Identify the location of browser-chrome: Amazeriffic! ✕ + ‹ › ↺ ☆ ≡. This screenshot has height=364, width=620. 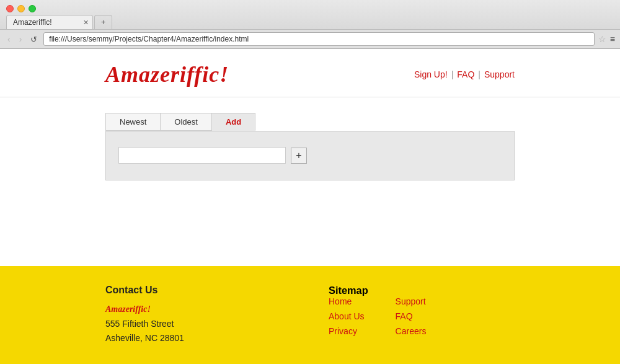
(310, 25).